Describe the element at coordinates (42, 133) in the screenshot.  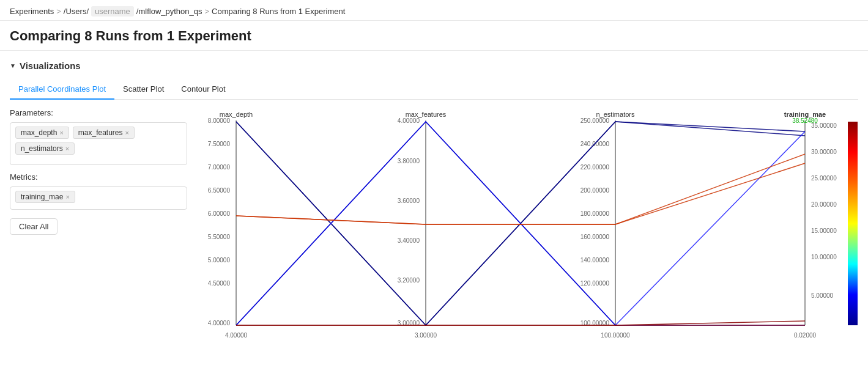
I see `tag-max-depth: max_depth ×` at that location.